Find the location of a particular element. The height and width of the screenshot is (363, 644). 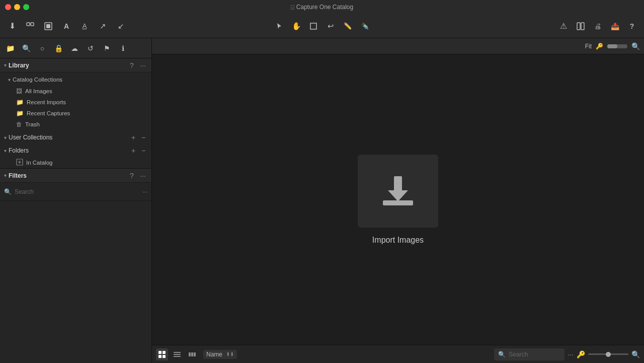

catalog-collections-header: ▾ Catalog Collections is located at coordinates (75, 80).